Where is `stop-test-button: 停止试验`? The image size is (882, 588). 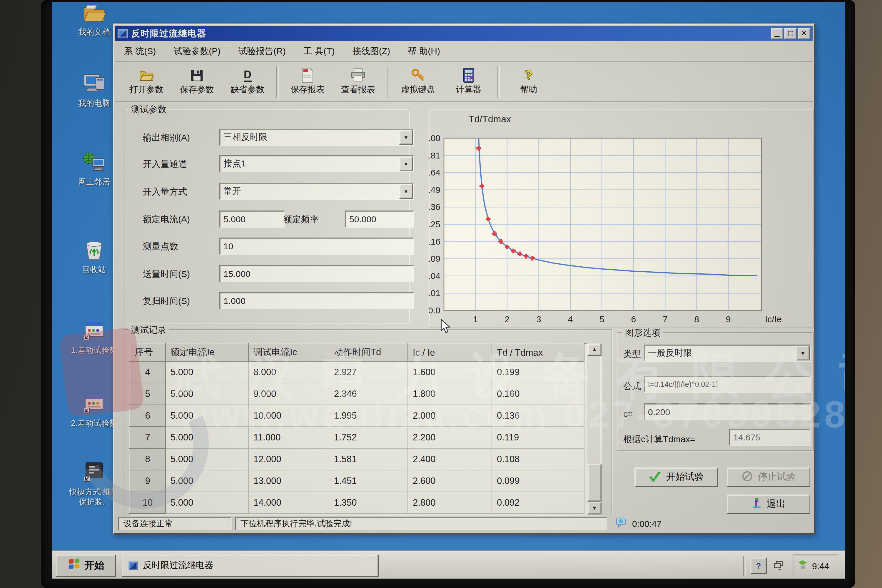 stop-test-button: 停止试验 is located at coordinates (769, 477).